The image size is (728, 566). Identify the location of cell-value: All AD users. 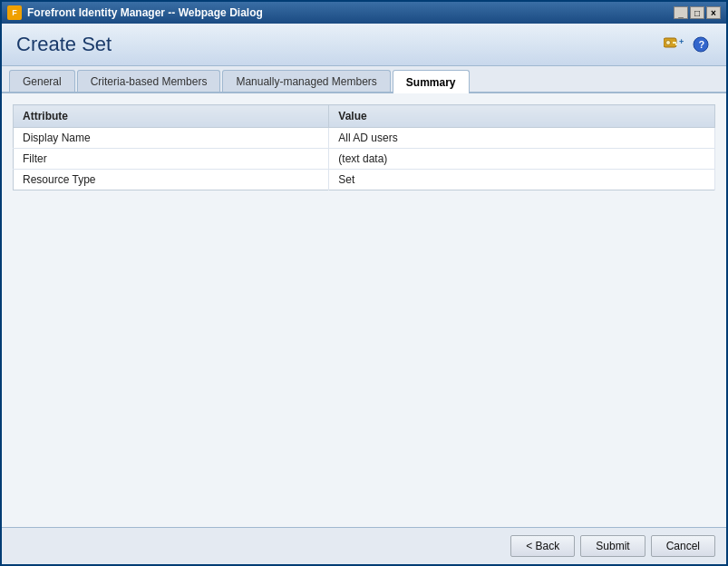
(522, 138).